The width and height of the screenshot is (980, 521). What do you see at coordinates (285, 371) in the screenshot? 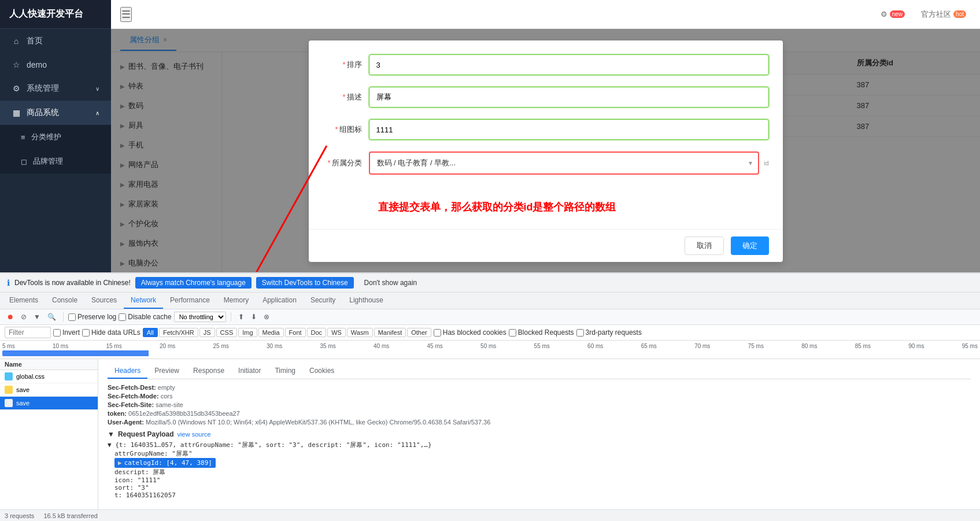
I see `detail-tab-timing: Timing` at bounding box center [285, 371].